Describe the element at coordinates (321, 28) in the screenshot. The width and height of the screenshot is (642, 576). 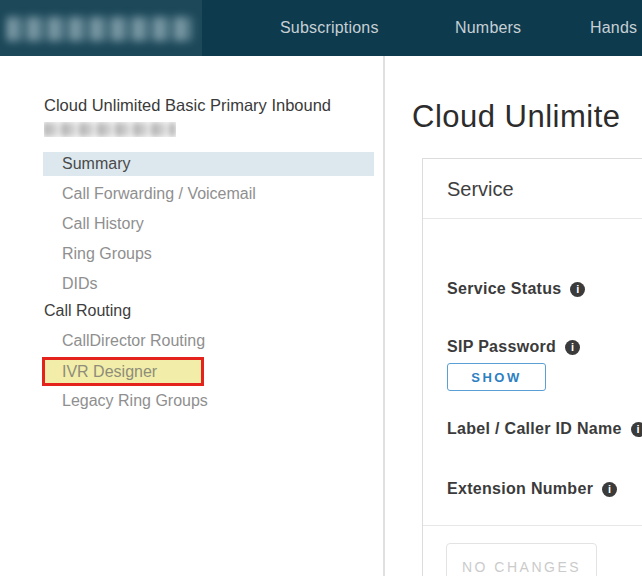
I see `top-nav: Subscriptions Numbers Hands` at that location.